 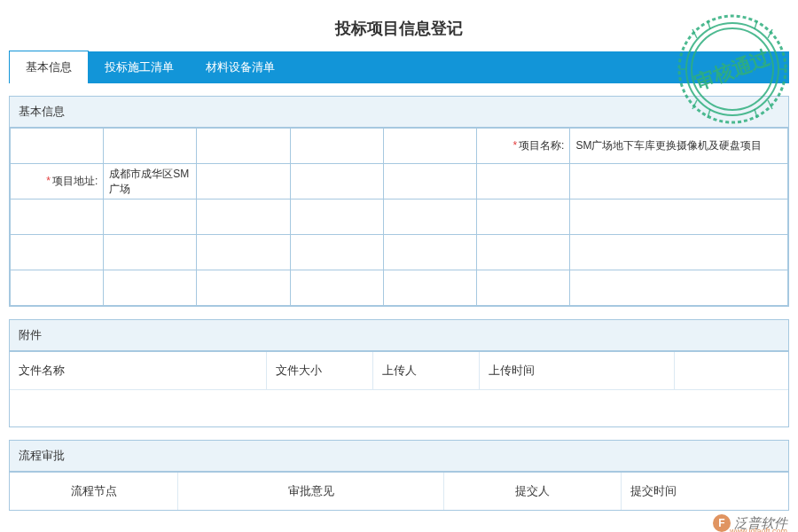 What do you see at coordinates (240, 67) in the screenshot?
I see `tab-material-equipment: 材料设备清单` at bounding box center [240, 67].